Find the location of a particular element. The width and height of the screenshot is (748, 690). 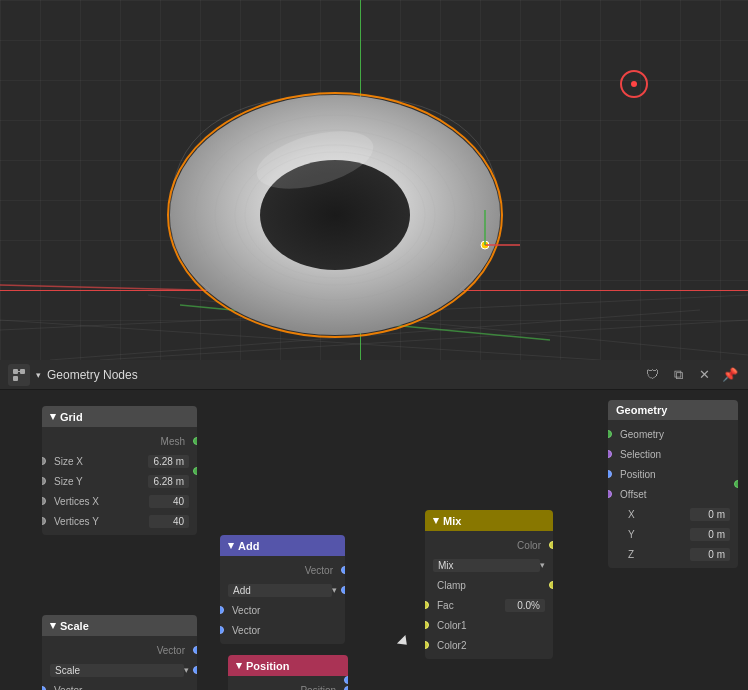

mix-type-chevron: ▾ is located at coordinates (542, 565).